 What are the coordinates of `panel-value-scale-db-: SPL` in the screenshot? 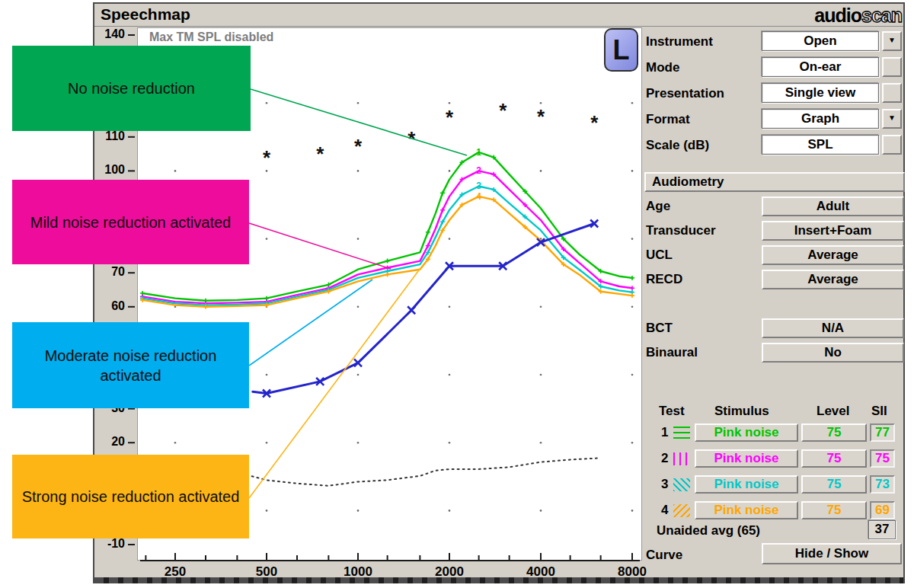 It's located at (820, 145).